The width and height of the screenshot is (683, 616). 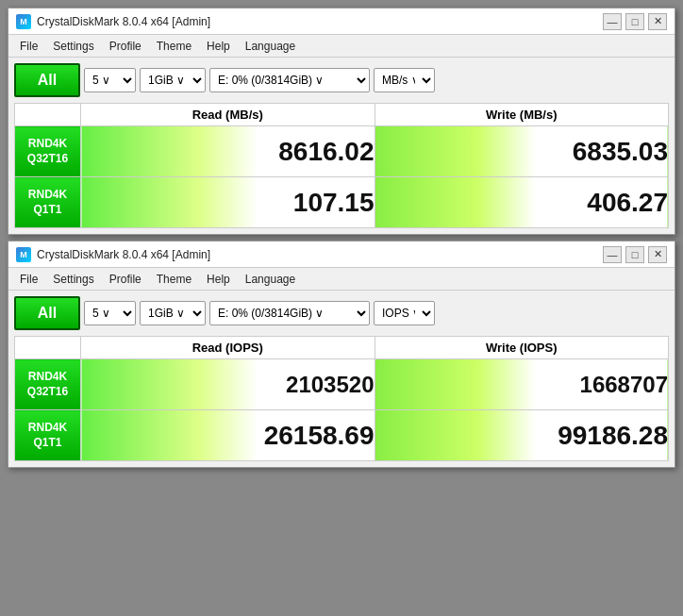 I want to click on table-row: RND4K Q32T16 8616.02 6835.03, so click(x=342, y=152).